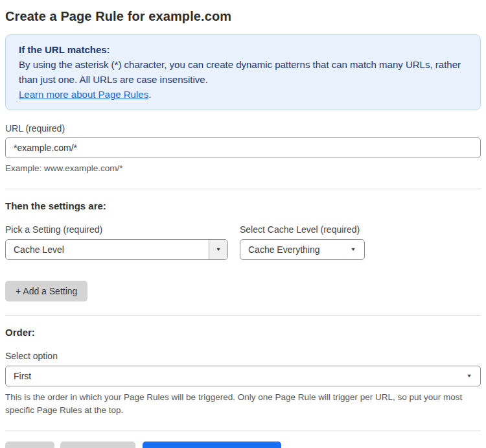 The width and height of the screenshot is (486, 448). Describe the element at coordinates (243, 376) in the screenshot. I see `order-select: First ▼` at that location.